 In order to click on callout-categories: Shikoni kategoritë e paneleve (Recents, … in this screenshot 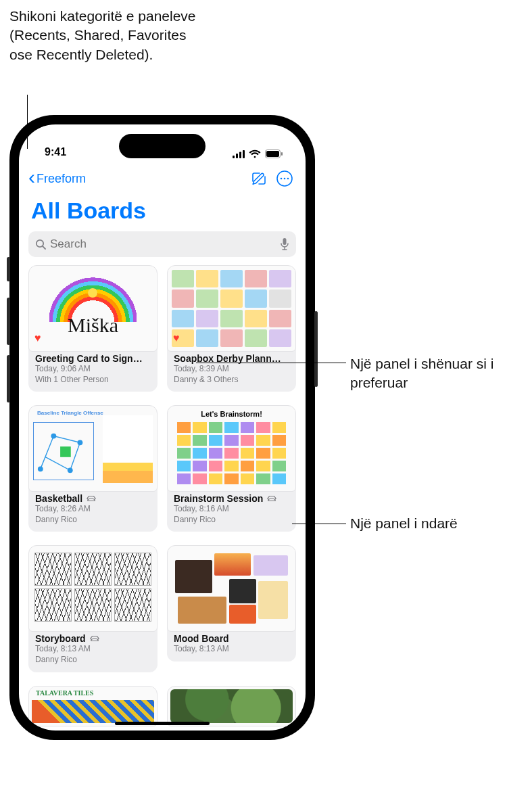, I will do `click(107, 35)`.